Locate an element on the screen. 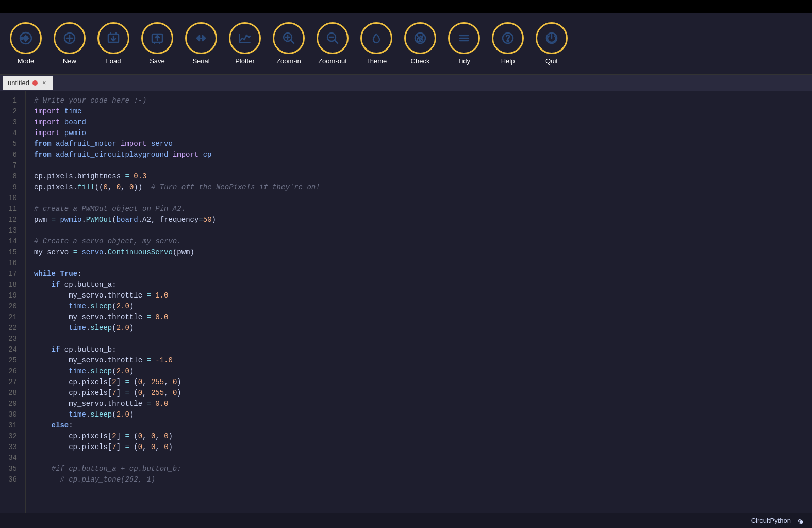 This screenshot has width=812, height=528. serial-button: Serial is located at coordinates (201, 44).